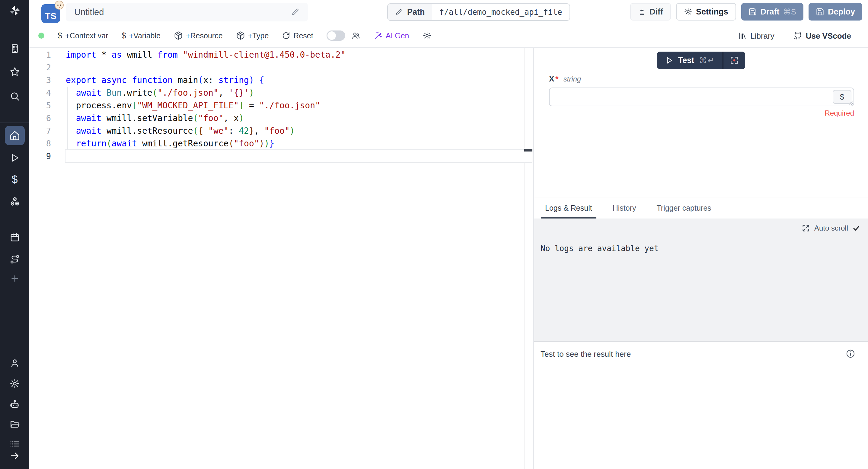 The height and width of the screenshot is (469, 868). Describe the element at coordinates (47, 144) in the screenshot. I see `line-number: 8` at that location.